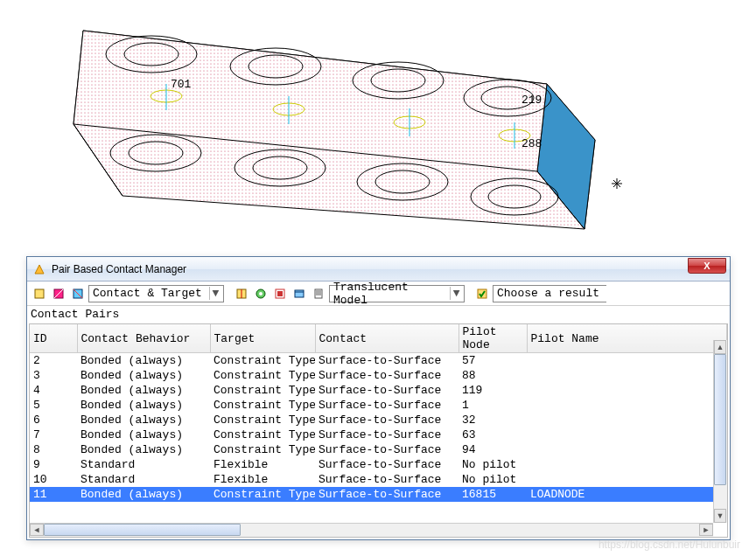 Image resolution: width=756 pixels, height=556 pixels. Describe the element at coordinates (53, 479) in the screenshot. I see `cell-id: 10` at that location.